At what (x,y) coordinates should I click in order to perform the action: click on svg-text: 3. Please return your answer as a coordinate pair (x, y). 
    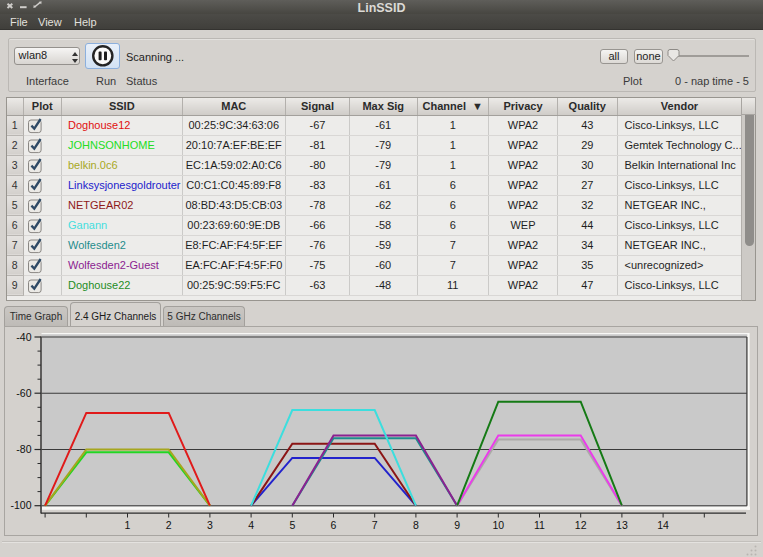
    Looking at the image, I should click on (210, 525).